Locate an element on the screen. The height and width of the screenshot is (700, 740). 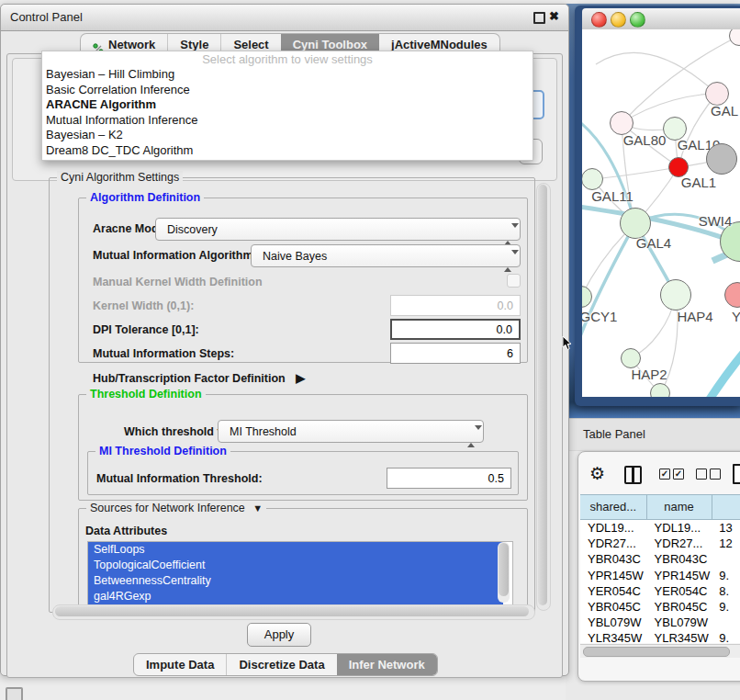
network-canvas: GALGAL80GAL10GAL1GAL11SWI4GAL4GCY1HAP4YH… is located at coordinates (661, 213).